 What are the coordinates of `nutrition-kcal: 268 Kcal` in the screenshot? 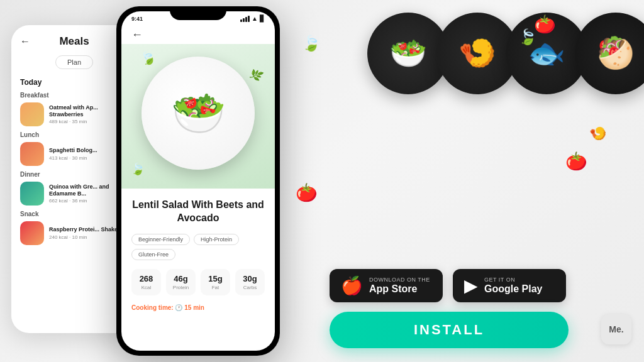 It's located at (146, 282).